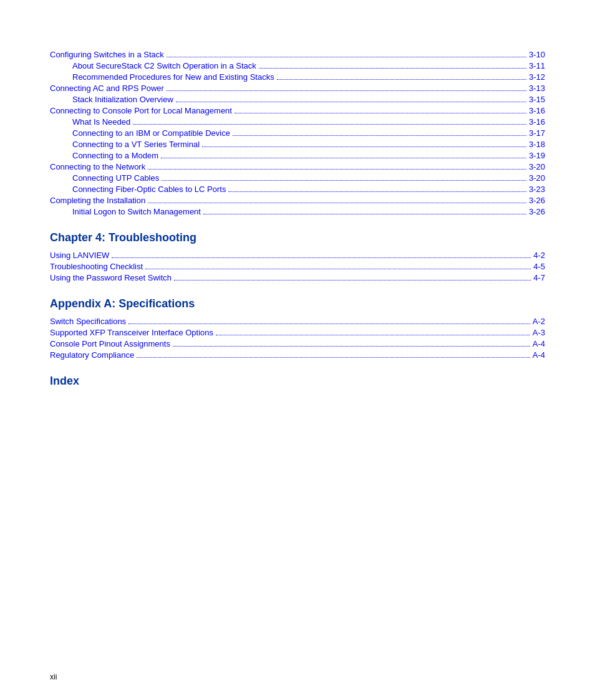 This screenshot has height=700, width=595. I want to click on toc-label-initial-logon: Initial Logon to Switch Management, so click(137, 212).